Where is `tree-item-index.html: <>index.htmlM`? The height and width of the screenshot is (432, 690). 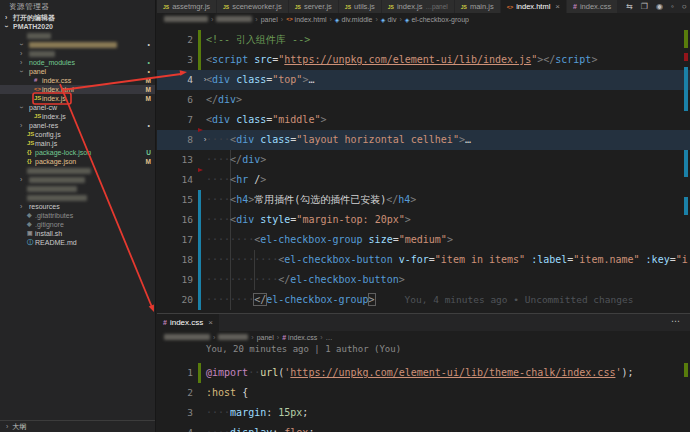 tree-item-index.html: <>index.htmlM is located at coordinates (78, 90).